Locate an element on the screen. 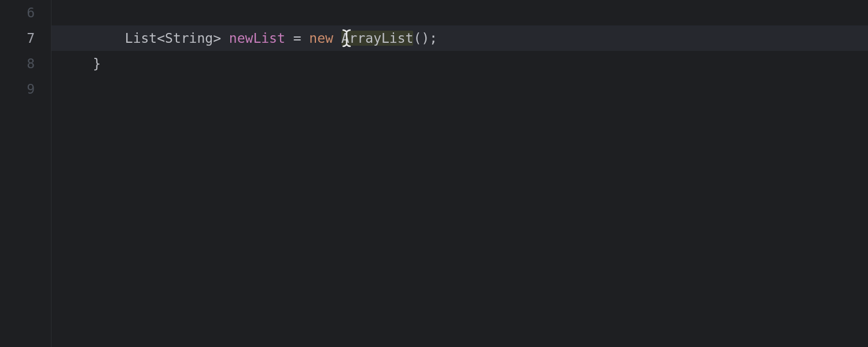 The width and height of the screenshot is (868, 347). code-line-8: } is located at coordinates (459, 64).